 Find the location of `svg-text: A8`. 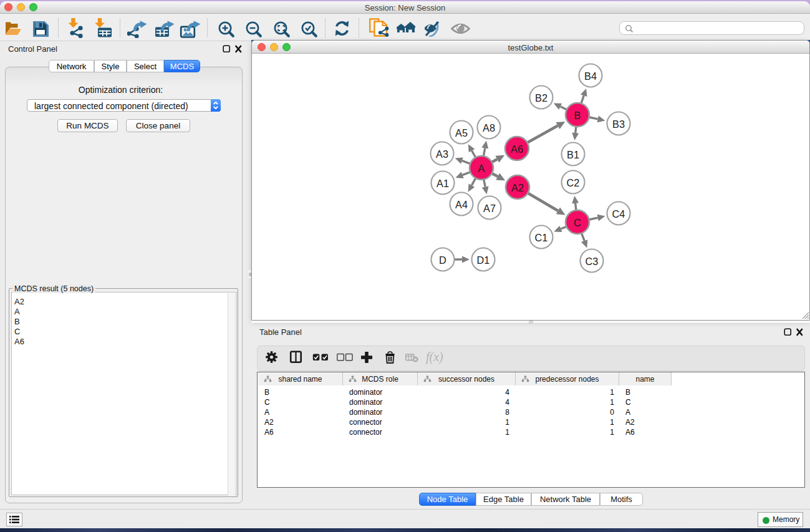

svg-text: A8 is located at coordinates (489, 128).